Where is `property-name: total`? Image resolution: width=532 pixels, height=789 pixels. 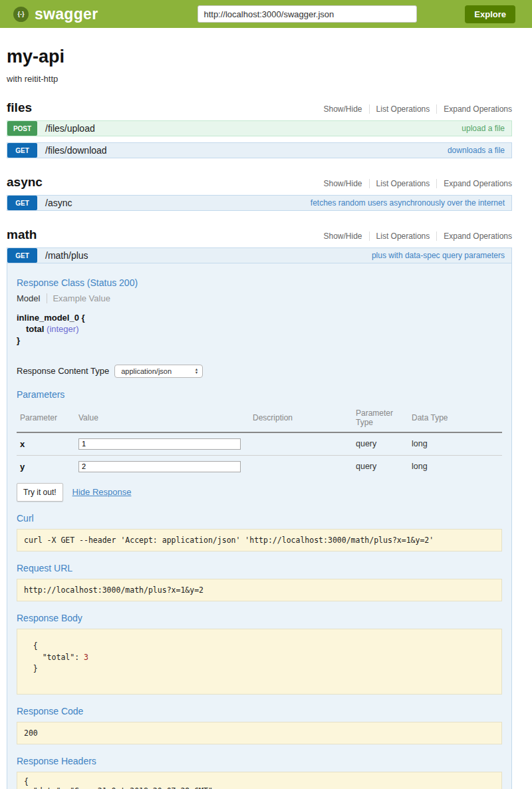
property-name: total is located at coordinates (36, 329).